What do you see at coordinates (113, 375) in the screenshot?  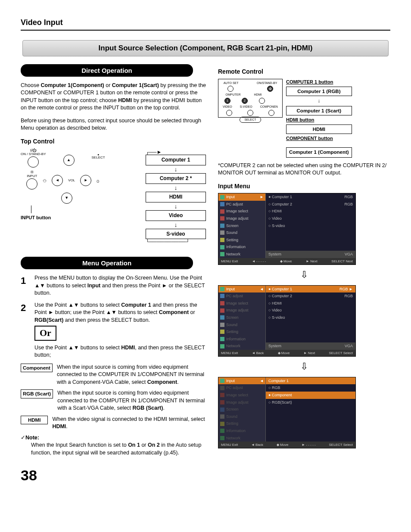 I see `def-component: Component When the input source is comin…` at bounding box center [113, 375].